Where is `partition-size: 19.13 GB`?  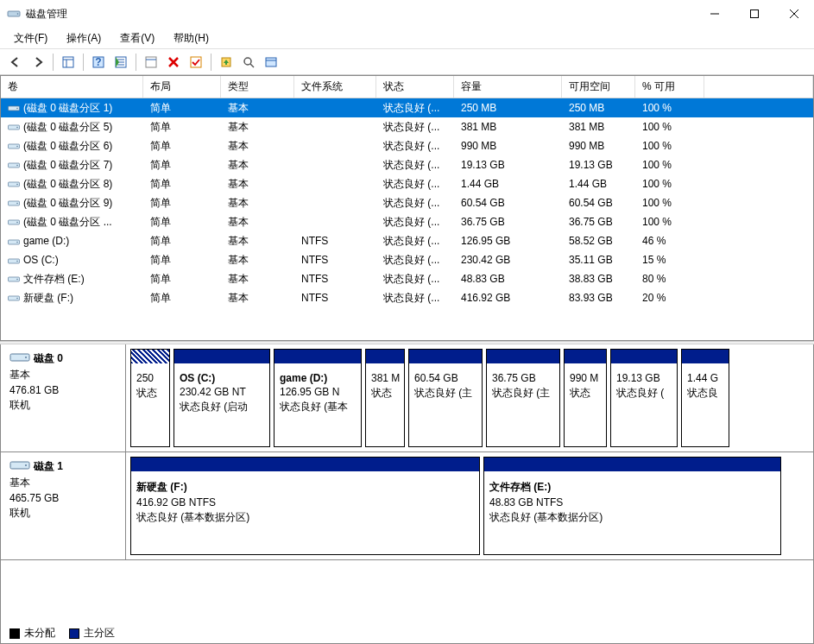 partition-size: 19.13 GB is located at coordinates (644, 378).